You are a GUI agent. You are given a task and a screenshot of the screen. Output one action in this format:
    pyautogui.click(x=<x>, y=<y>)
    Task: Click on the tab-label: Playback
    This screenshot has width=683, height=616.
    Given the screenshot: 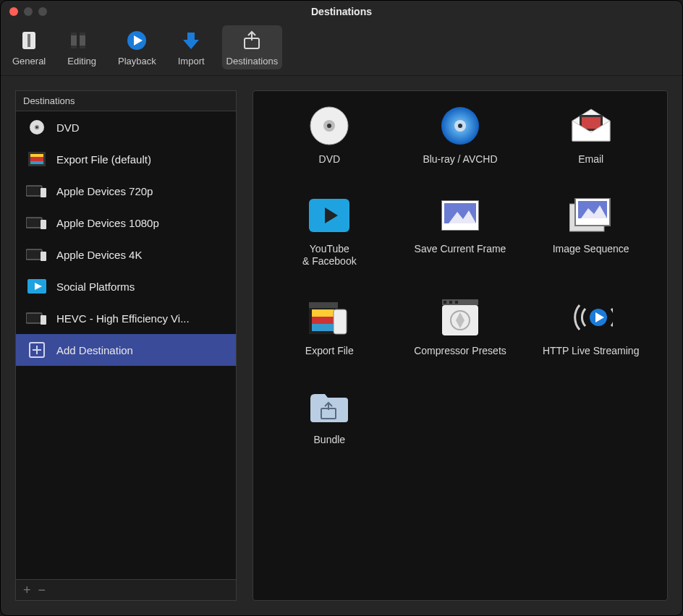 What is the action you would take?
    pyautogui.click(x=137, y=61)
    